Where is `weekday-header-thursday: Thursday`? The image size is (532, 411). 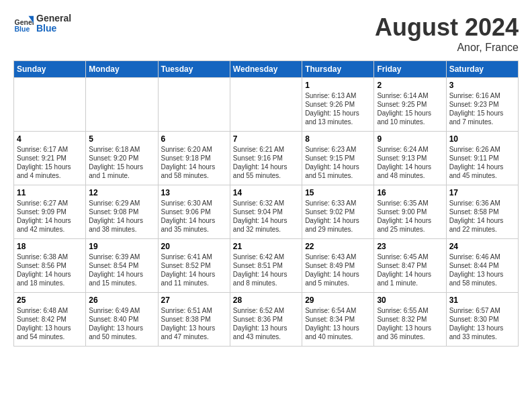
weekday-header-thursday: Thursday is located at coordinates (339, 70).